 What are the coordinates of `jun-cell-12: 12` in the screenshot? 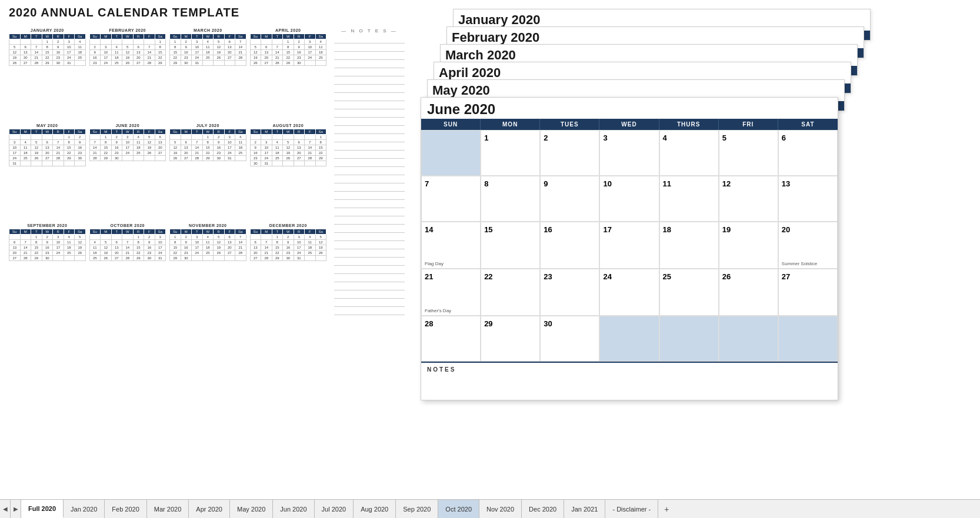 It's located at (748, 199).